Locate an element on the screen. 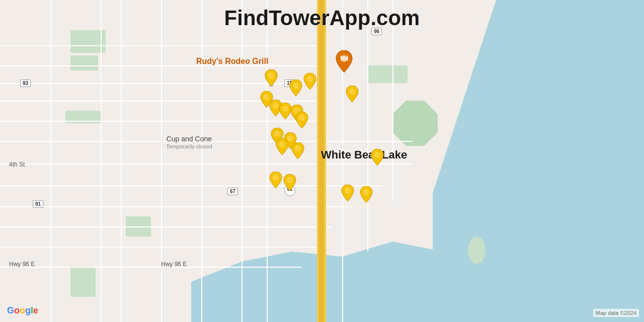 The height and width of the screenshot is (322, 644). business-name: Cup and Cone is located at coordinates (189, 139).